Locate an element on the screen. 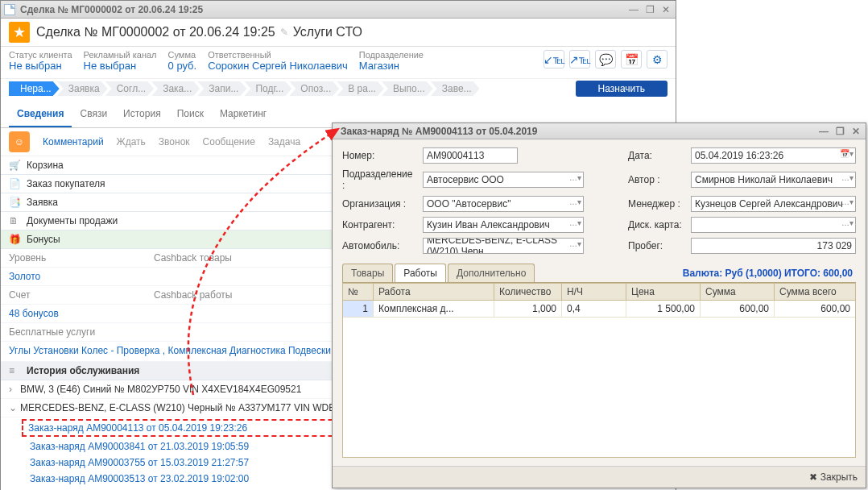 The image size is (868, 490). edit-icon: ✎ is located at coordinates (284, 32).